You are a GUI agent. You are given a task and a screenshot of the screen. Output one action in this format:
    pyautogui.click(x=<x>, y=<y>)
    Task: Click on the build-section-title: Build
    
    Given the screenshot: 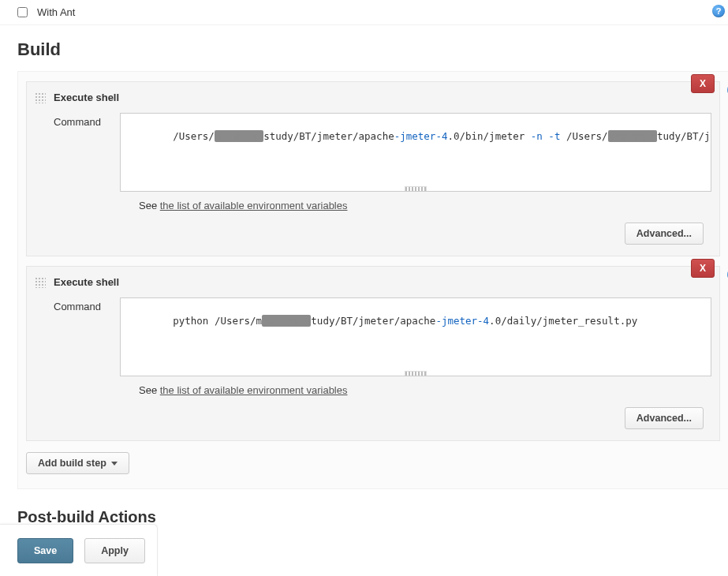 What is the action you would take?
    pyautogui.click(x=364, y=48)
    